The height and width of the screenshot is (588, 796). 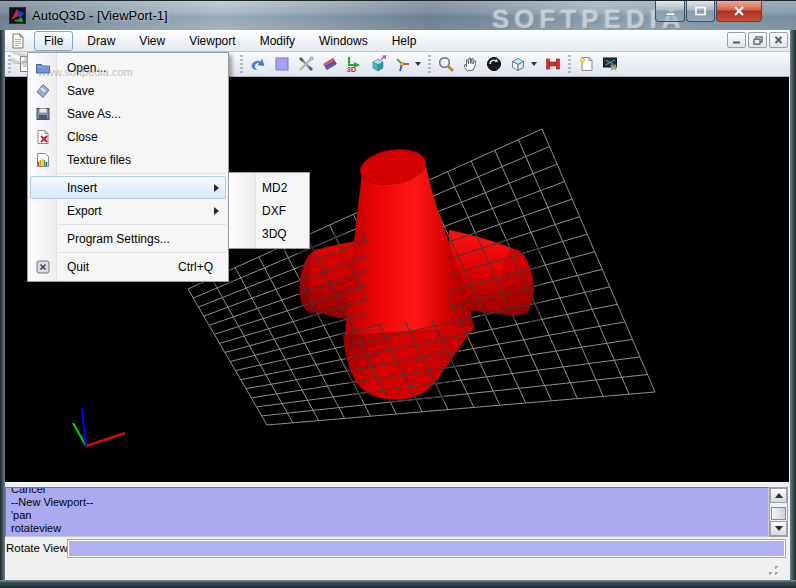 I want to click on scroll-down-button, so click(x=778, y=528).